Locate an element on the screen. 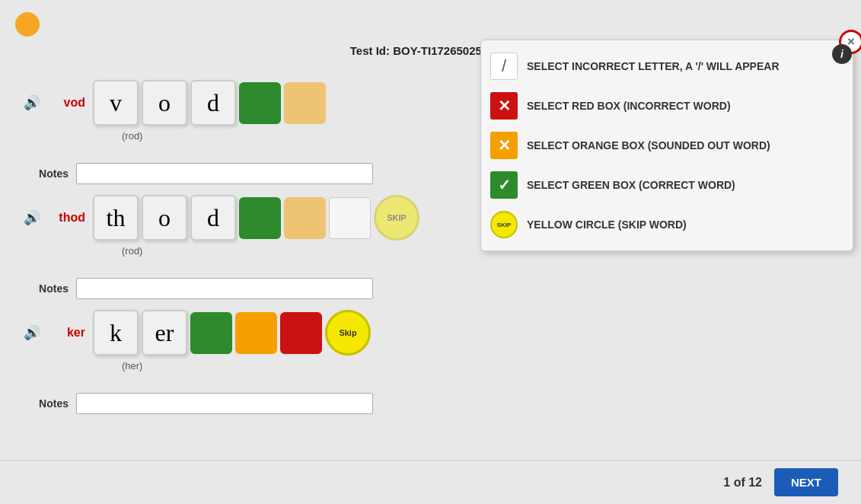 The width and height of the screenshot is (861, 504). green-btn-thod is located at coordinates (260, 218).